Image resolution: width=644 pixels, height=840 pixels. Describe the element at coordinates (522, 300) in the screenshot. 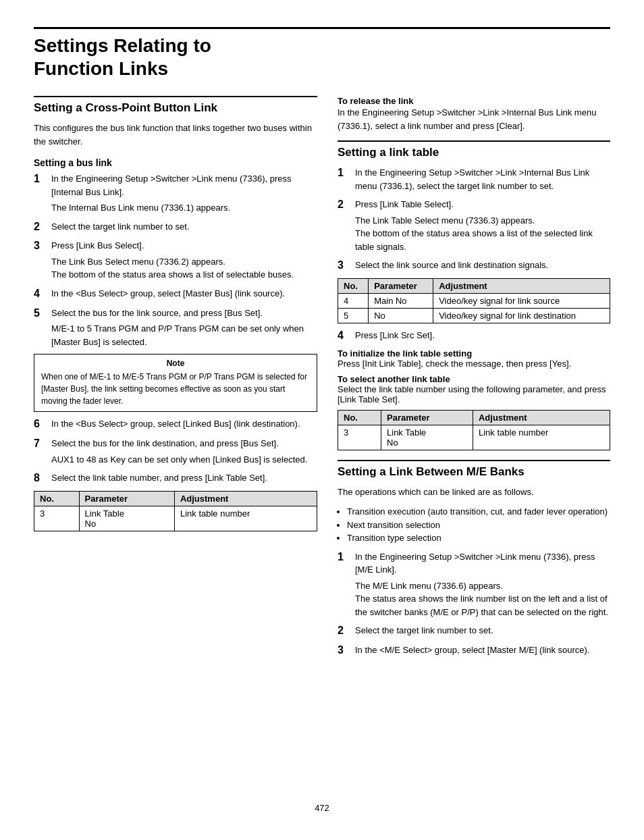

I see `table2-row1-adj: Video/key signal for link source` at that location.